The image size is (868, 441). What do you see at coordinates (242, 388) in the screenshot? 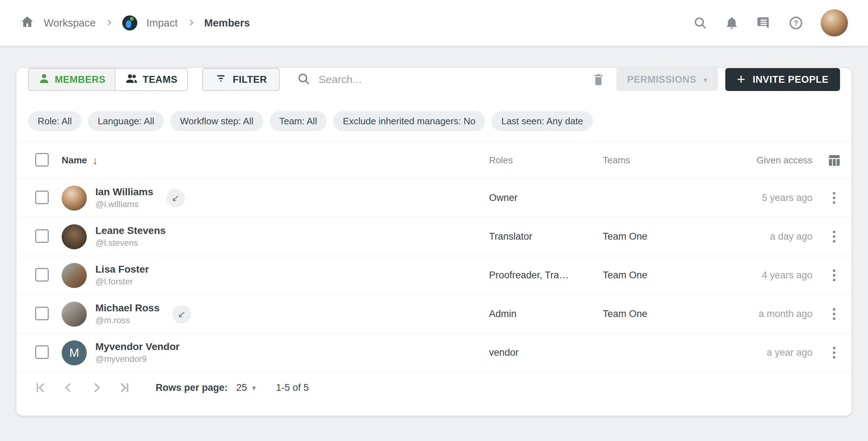
I see `rows-per-page-value: 25` at bounding box center [242, 388].